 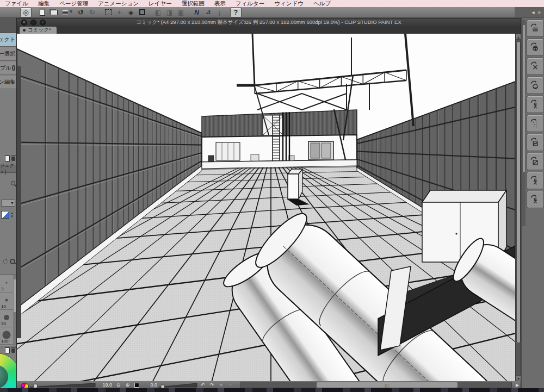 I want to click on brush-size-footer, so click(x=8, y=350).